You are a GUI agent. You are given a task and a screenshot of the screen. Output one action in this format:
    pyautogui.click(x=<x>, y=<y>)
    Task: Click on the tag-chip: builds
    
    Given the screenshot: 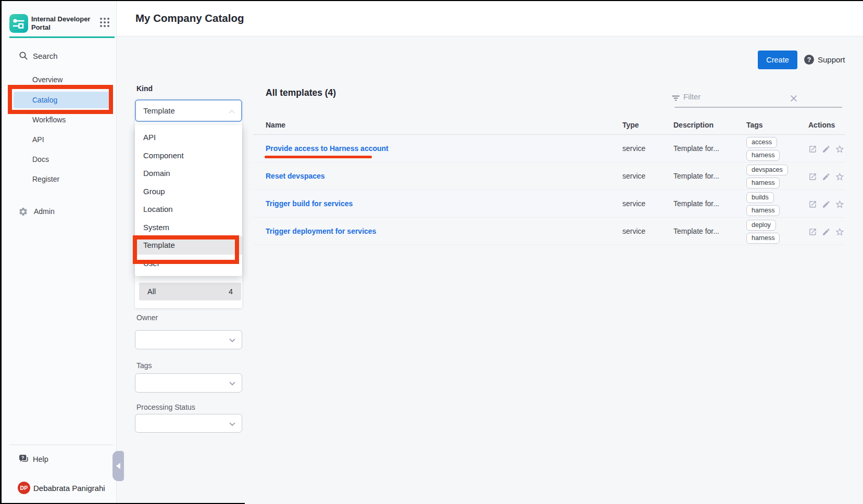 What is the action you would take?
    pyautogui.click(x=760, y=198)
    